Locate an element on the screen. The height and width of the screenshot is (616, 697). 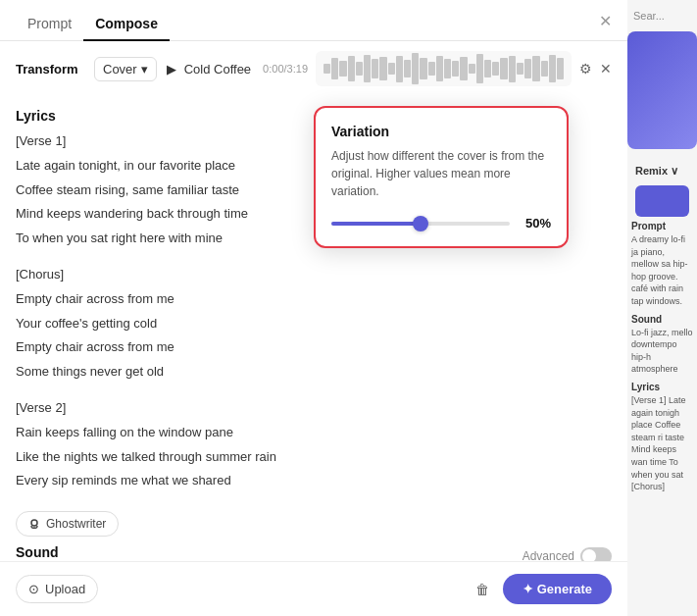
tab-prompt: Prompt is located at coordinates (49, 25).